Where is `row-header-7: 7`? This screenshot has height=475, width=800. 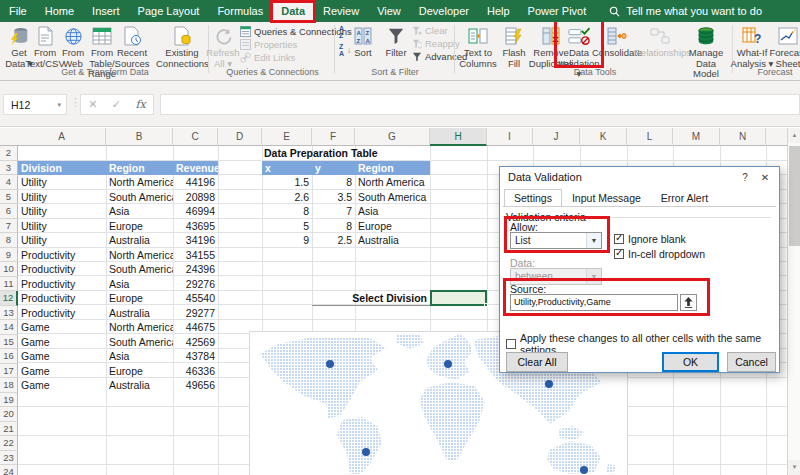 row-header-7: 7 is located at coordinates (9, 226).